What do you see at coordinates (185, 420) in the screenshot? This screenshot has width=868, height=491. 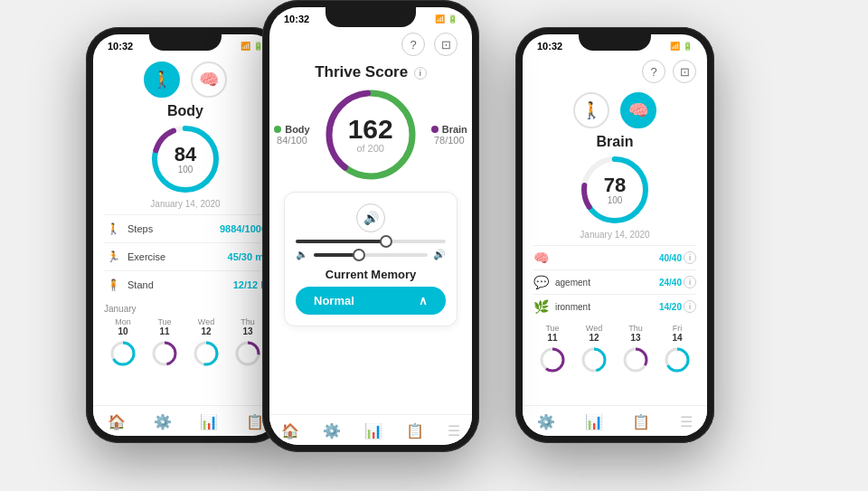 I see `bottom-nav-left: 🏠 ⚙️ 📊 📋` at bounding box center [185, 420].